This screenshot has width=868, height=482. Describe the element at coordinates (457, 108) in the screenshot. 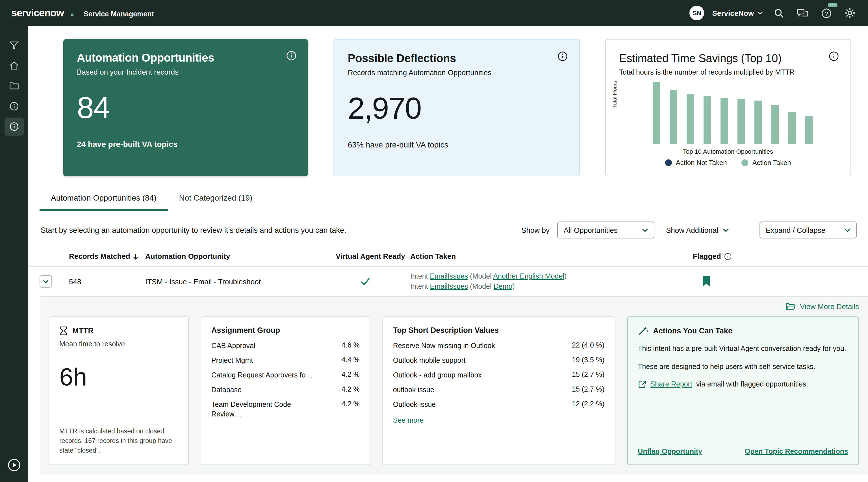

I see `card-value: 2,970` at that location.